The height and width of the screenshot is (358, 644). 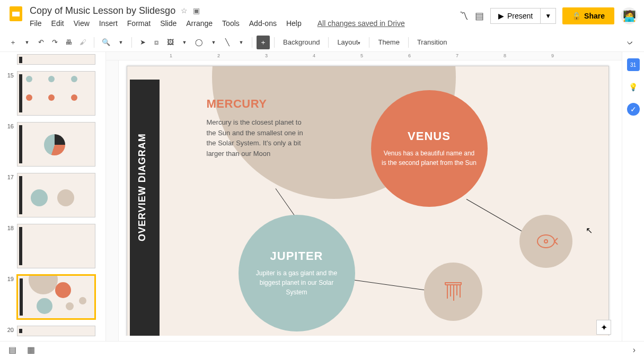 What do you see at coordinates (633, 109) in the screenshot?
I see `tasks-icon: ✓` at bounding box center [633, 109].